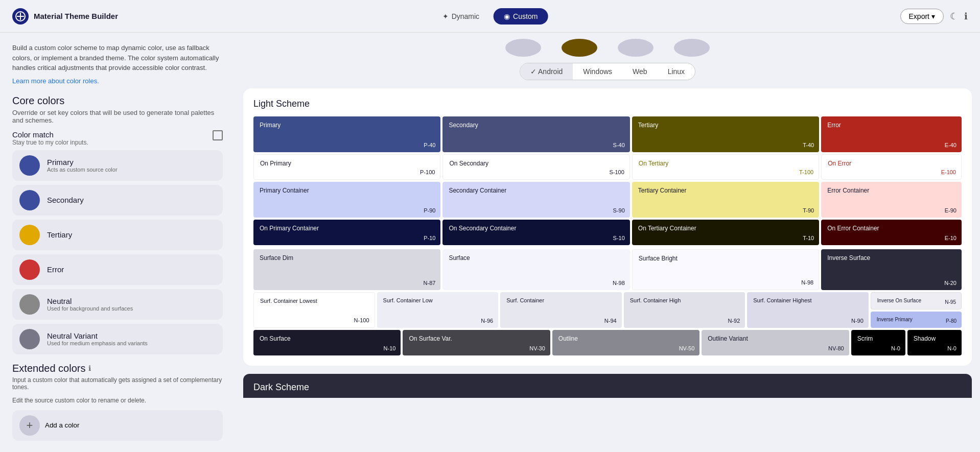 The image size is (980, 452). What do you see at coordinates (90, 308) in the screenshot?
I see `neutral-sublabel: Used for background and surfaces` at bounding box center [90, 308].